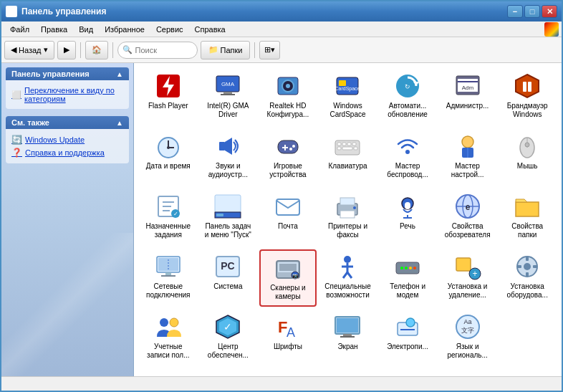 The height and width of the screenshot is (392, 563). Describe the element at coordinates (125, 29) in the screenshot. I see `menu-favorites: Избранное` at that location.